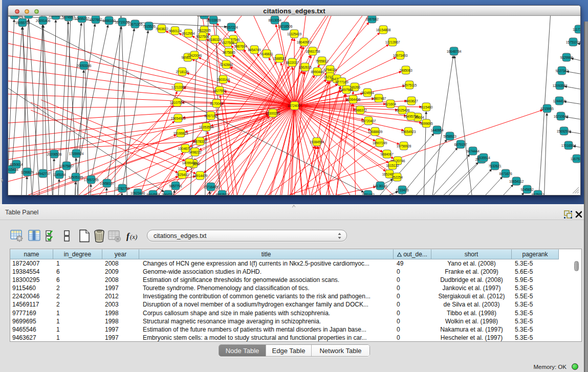 This screenshot has width=588, height=372. What do you see at coordinates (32, 314) in the screenshot?
I see `table-cell: 9777169` at bounding box center [32, 314].